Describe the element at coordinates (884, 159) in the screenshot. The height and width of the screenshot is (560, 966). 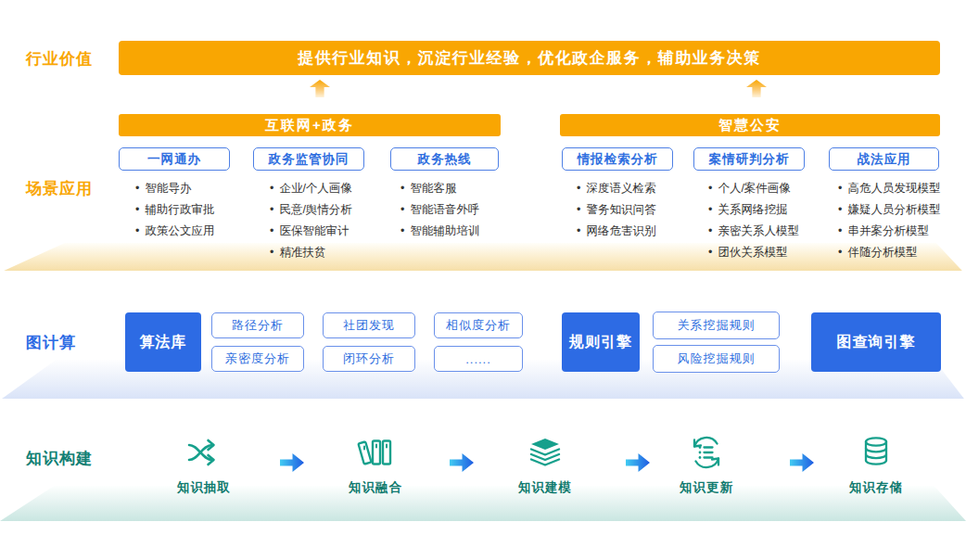
I see `scenario-column-title: 战法应用` at that location.